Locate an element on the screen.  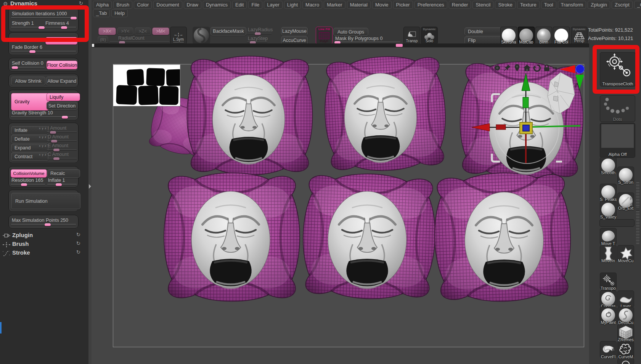
home-icon is located at coordinates (527, 68).